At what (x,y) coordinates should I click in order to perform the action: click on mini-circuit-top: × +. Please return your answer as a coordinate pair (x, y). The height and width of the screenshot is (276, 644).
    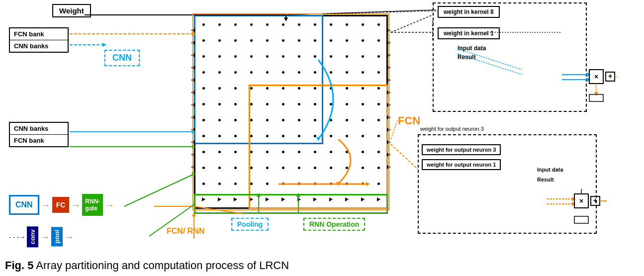
    Looking at the image, I should click on (589, 85).